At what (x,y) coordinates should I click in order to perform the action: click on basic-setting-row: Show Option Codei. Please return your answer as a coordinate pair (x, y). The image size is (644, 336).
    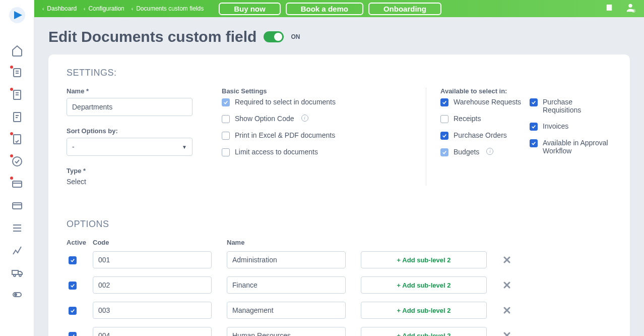
    Looking at the image, I should click on (313, 119).